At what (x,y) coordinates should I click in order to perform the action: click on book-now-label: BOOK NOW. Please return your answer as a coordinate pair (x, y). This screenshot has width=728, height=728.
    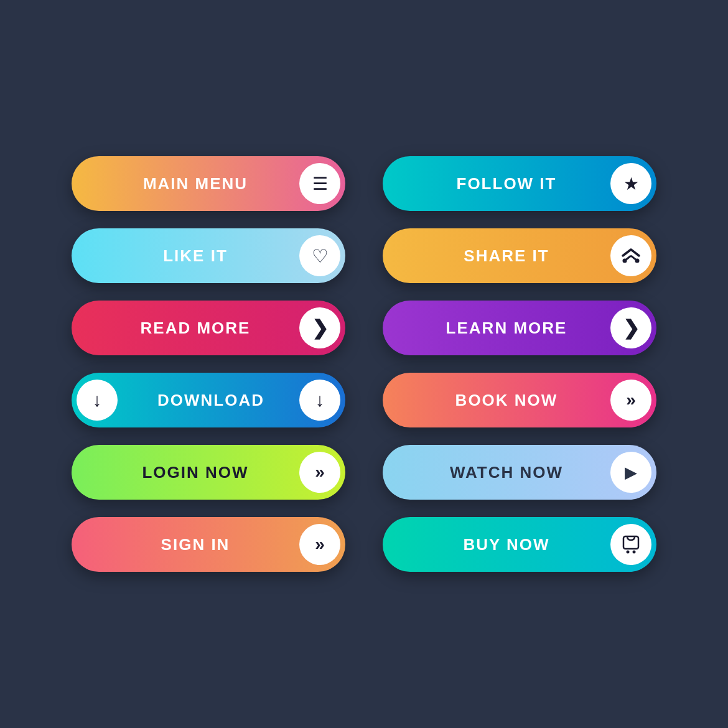
    Looking at the image, I should click on (506, 401).